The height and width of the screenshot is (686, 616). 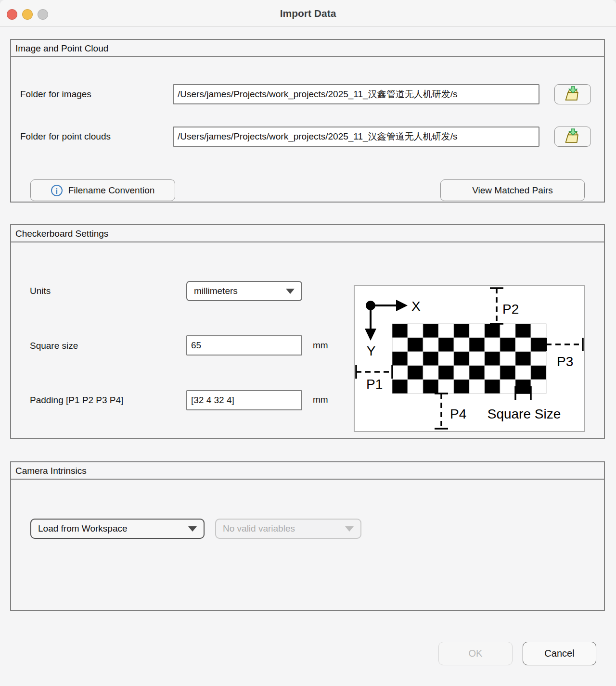 What do you see at coordinates (374, 384) in the screenshot?
I see `p1-label: P1` at bounding box center [374, 384].